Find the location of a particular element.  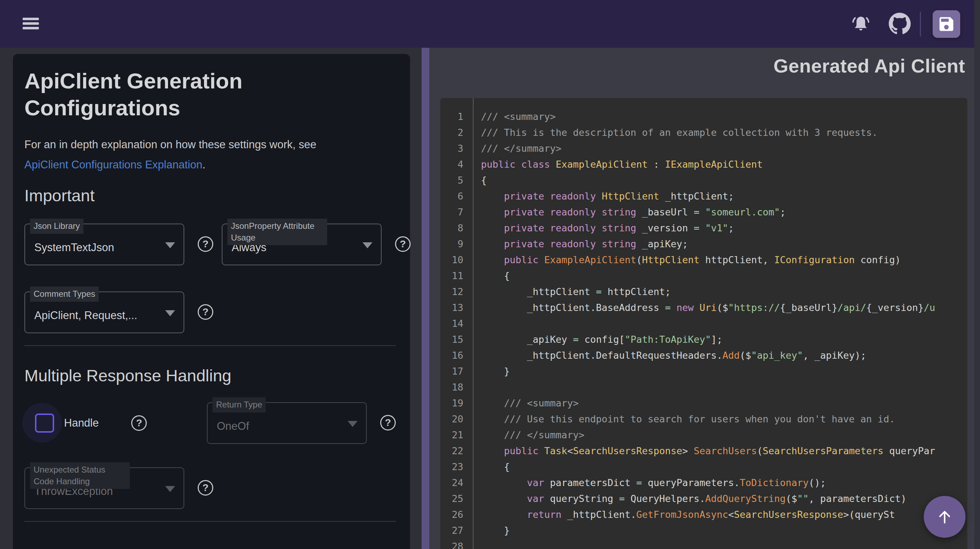

topbar-divider is located at coordinates (921, 24).